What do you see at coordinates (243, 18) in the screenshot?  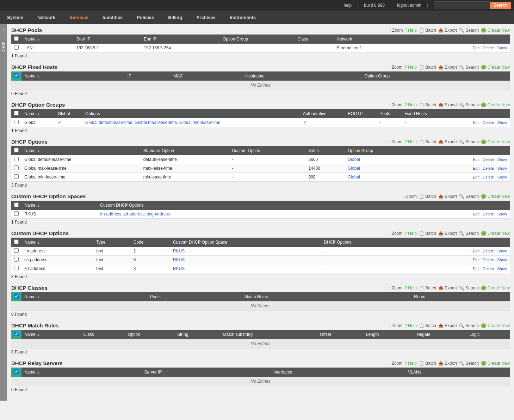 I see `nav-instruments: Instruments` at bounding box center [243, 18].